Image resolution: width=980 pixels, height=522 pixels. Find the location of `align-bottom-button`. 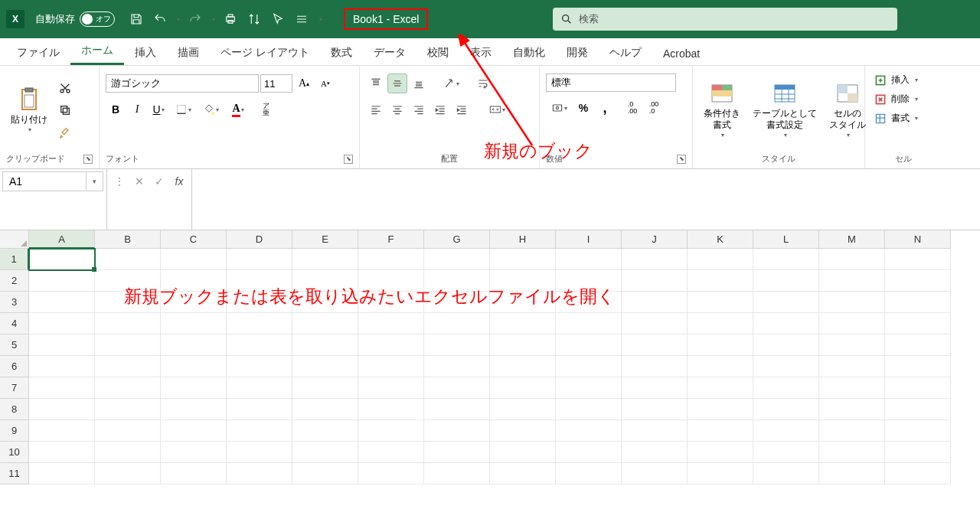

align-bottom-button is located at coordinates (419, 83).